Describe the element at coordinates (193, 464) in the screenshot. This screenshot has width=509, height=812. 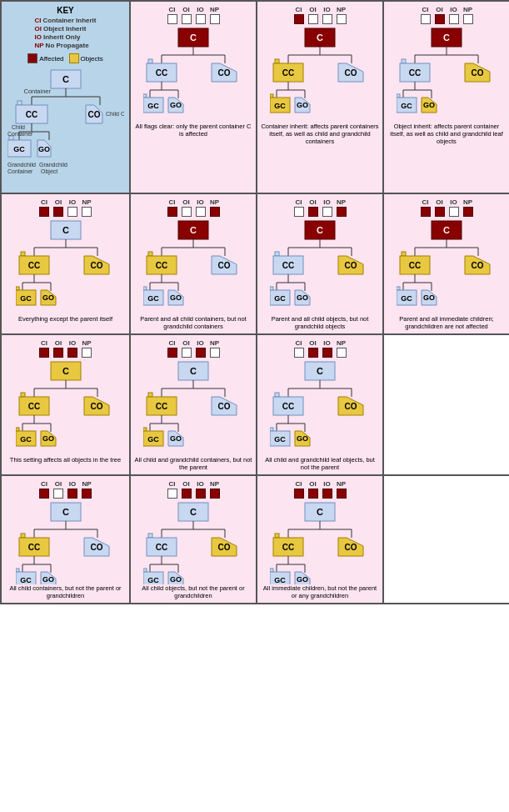
I see `caption-r3c2: All child and grandchild containers, but…` at that location.